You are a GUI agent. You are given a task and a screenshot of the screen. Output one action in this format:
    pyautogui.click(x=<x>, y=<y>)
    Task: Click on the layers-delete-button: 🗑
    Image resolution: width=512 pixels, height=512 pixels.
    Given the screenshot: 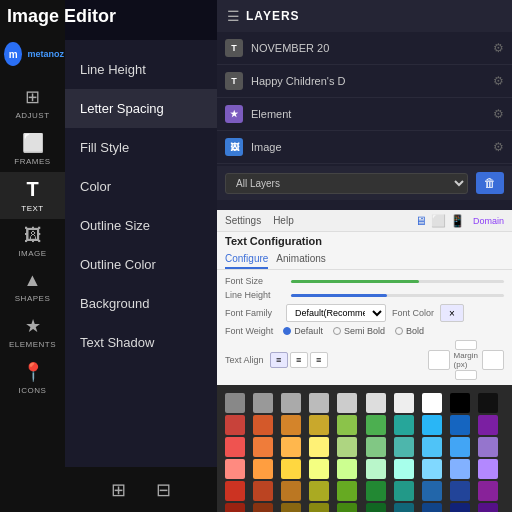 What is the action you would take?
    pyautogui.click(x=490, y=183)
    